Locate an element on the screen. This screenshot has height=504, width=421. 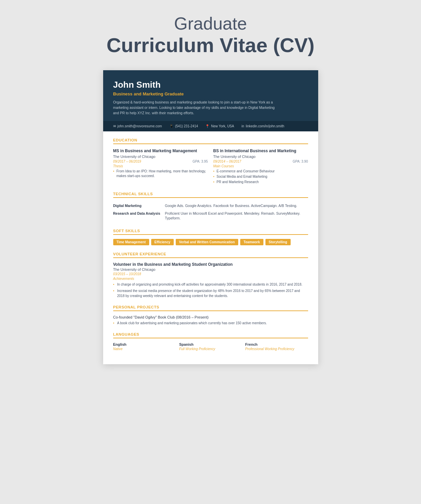
edu-bullet-2-1: Social Media and Email Marketing is located at coordinates (261, 177).